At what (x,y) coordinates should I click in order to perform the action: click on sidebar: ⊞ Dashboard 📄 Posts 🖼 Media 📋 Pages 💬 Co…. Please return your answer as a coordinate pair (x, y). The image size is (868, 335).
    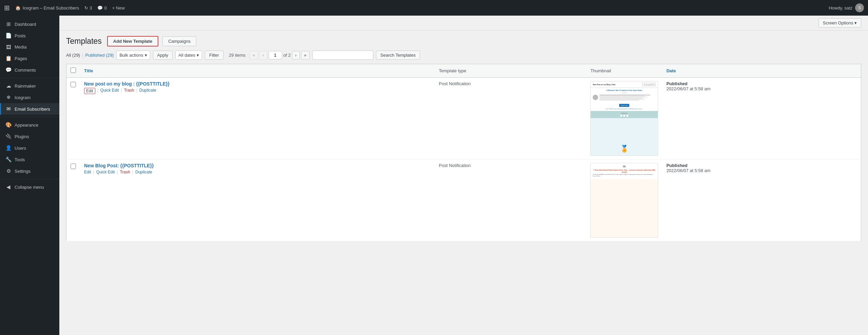
    Looking at the image, I should click on (30, 175).